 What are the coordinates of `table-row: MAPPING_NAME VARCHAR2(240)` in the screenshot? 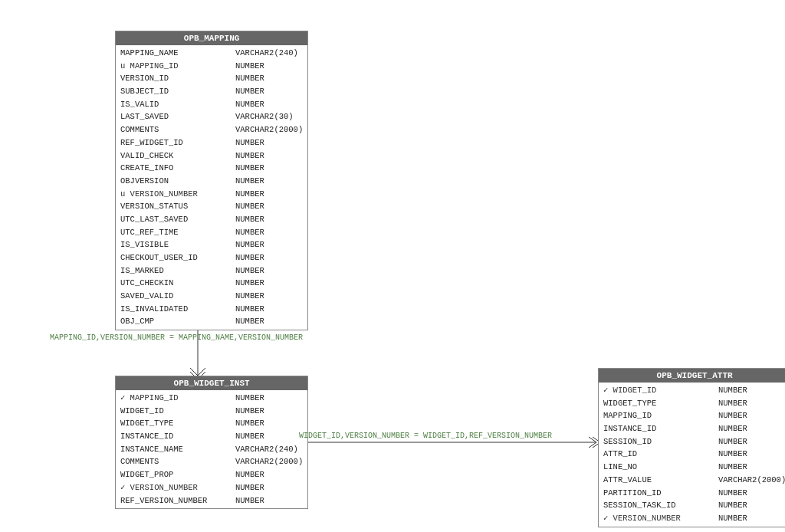 It's located at (212, 54).